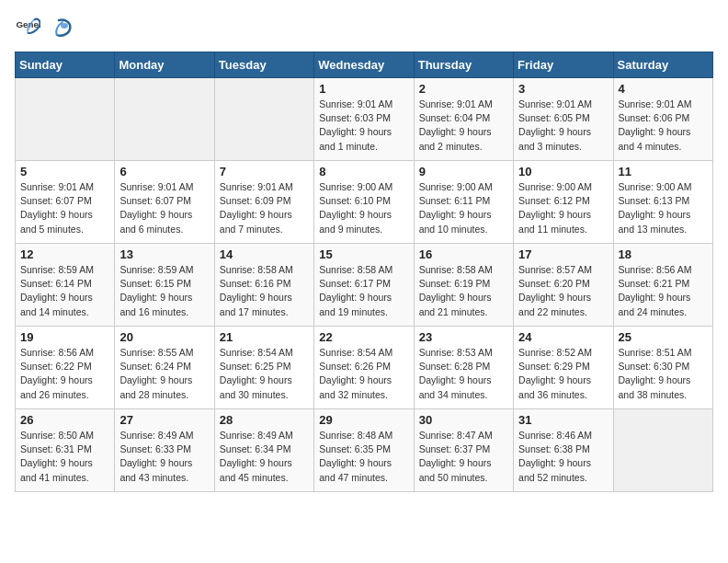 The image size is (728, 563). I want to click on day-number: 18, so click(664, 254).